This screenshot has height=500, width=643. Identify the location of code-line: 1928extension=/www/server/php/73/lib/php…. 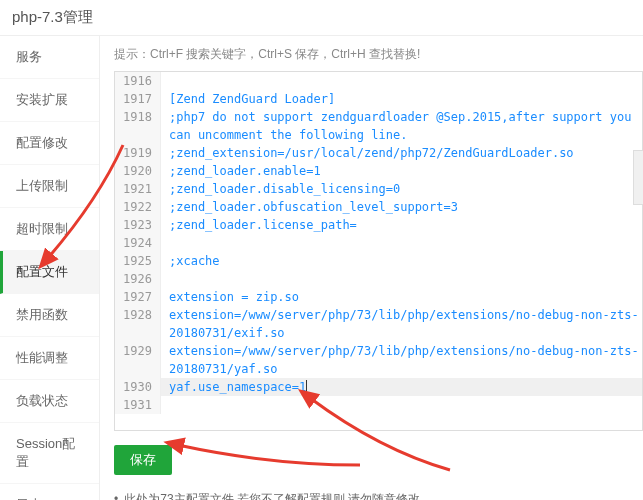
(378, 324).